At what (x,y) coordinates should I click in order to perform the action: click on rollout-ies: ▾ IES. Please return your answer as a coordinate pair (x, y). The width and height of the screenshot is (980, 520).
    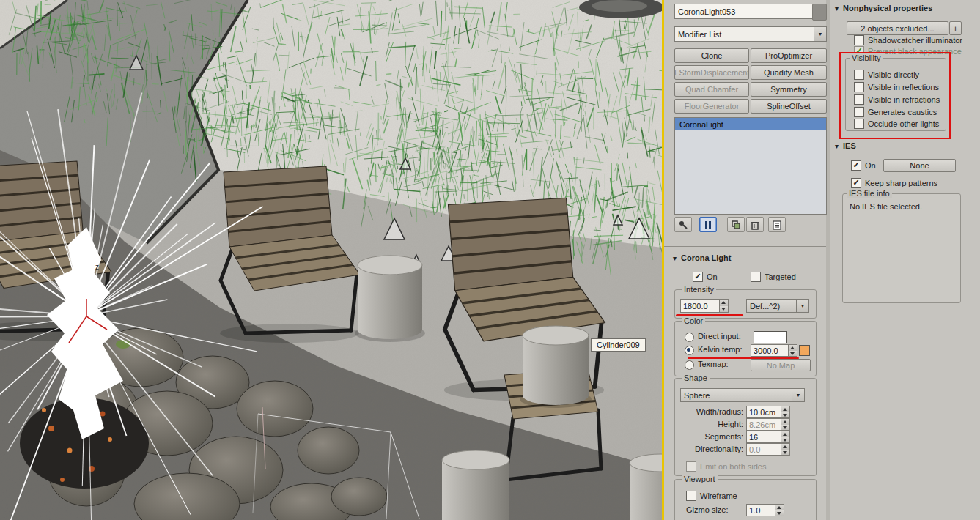
    Looking at the image, I should click on (846, 146).